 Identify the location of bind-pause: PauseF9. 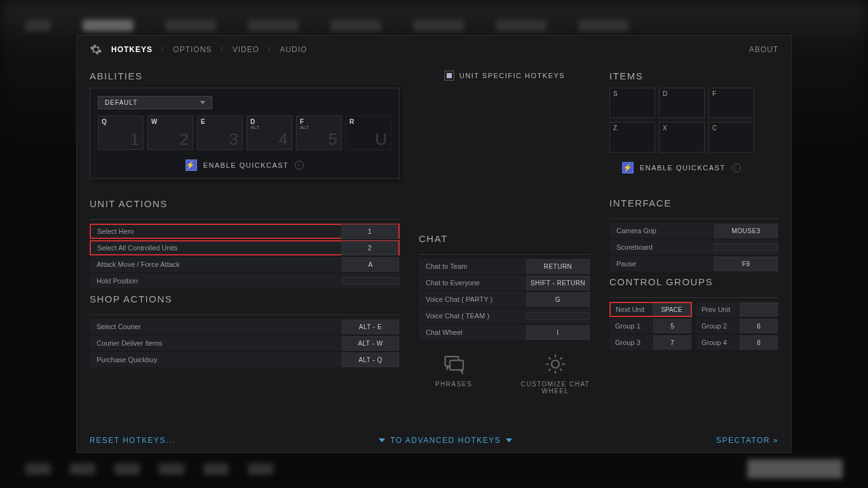
(694, 264).